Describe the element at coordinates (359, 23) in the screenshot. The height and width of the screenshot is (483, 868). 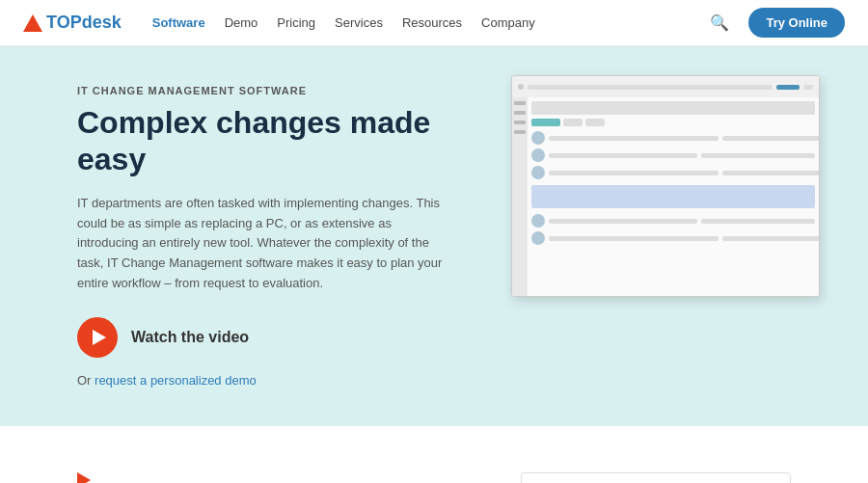
I see `nav-link-services: Services` at that location.